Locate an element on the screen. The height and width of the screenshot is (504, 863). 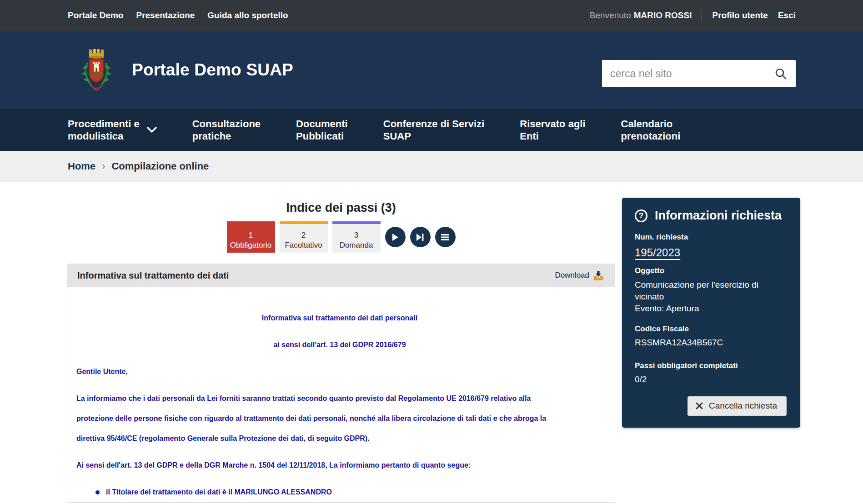
document-salutation: Gentile Utente, is located at coordinates (340, 372).